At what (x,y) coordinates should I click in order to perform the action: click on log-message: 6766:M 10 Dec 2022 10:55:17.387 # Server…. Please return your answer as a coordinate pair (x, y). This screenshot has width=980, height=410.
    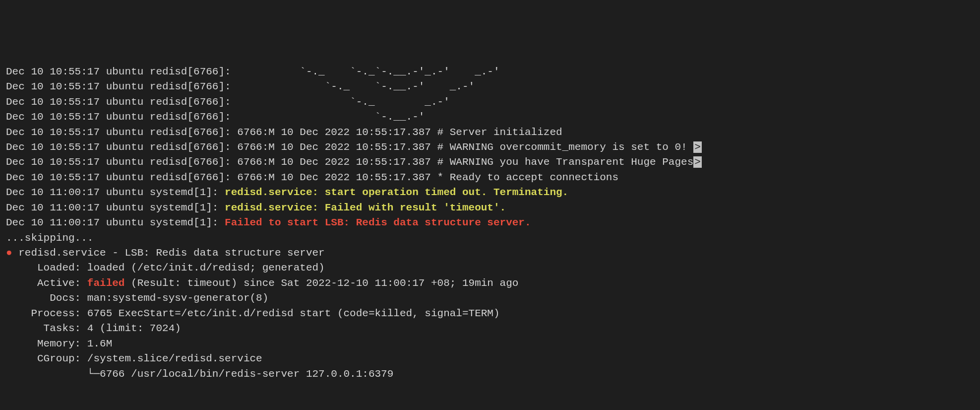
    Looking at the image, I should click on (397, 132).